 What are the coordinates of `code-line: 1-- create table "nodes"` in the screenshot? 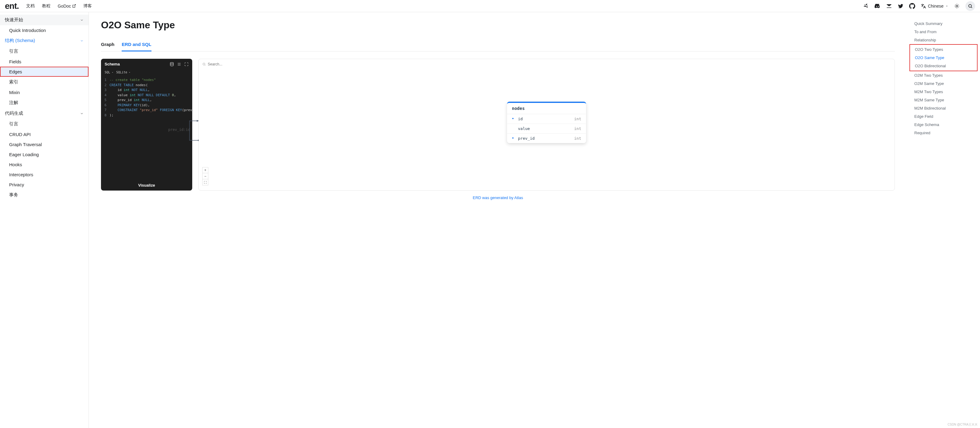 It's located at (146, 80).